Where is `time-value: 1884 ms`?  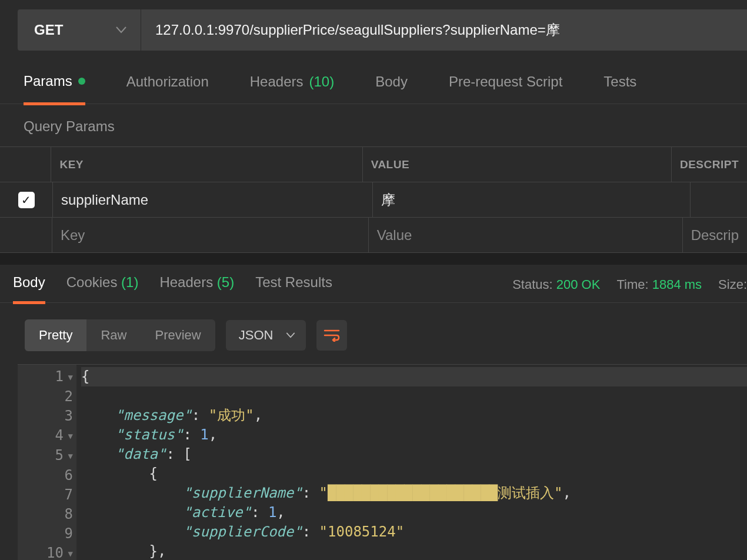
time-value: 1884 ms is located at coordinates (677, 285).